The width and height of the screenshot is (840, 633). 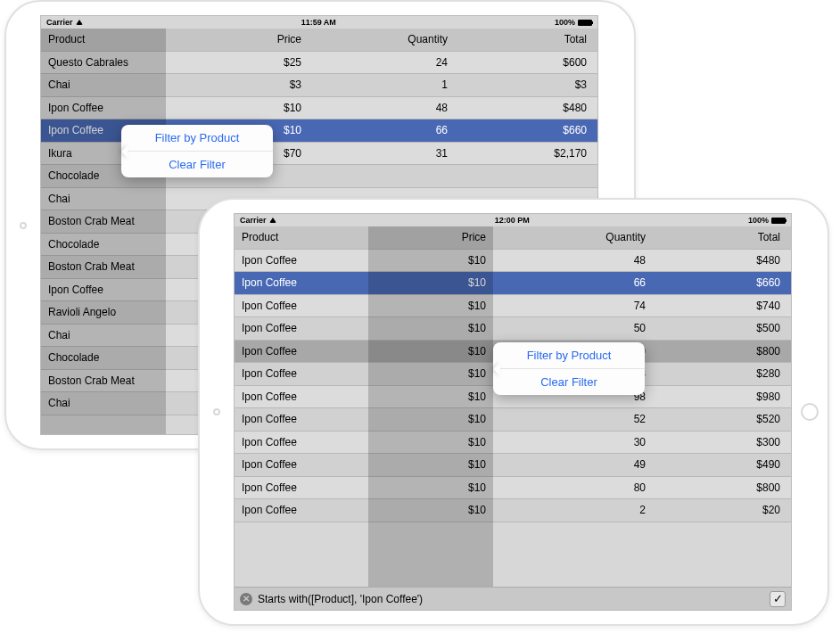 I want to click on table-row: Ipon Coffee$1049$490, so click(x=513, y=465).